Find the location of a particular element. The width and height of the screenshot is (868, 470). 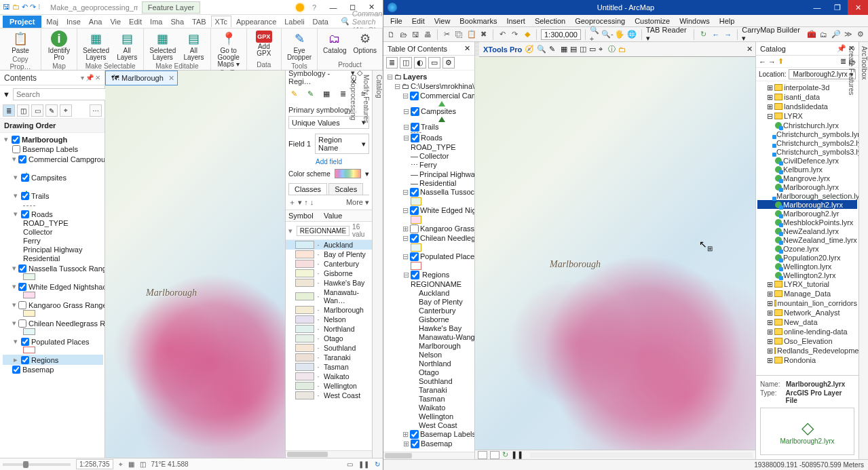

menu-customize: Customize is located at coordinates (652, 21).